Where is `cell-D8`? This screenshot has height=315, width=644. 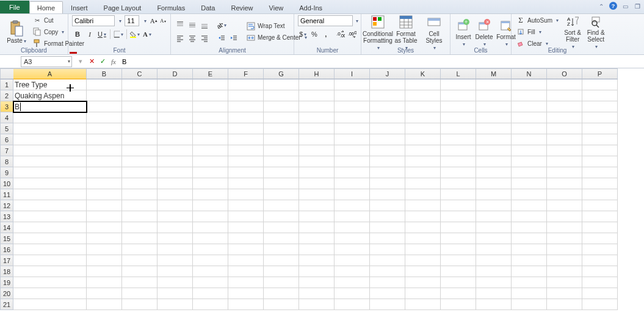
cell-D8 is located at coordinates (175, 162).